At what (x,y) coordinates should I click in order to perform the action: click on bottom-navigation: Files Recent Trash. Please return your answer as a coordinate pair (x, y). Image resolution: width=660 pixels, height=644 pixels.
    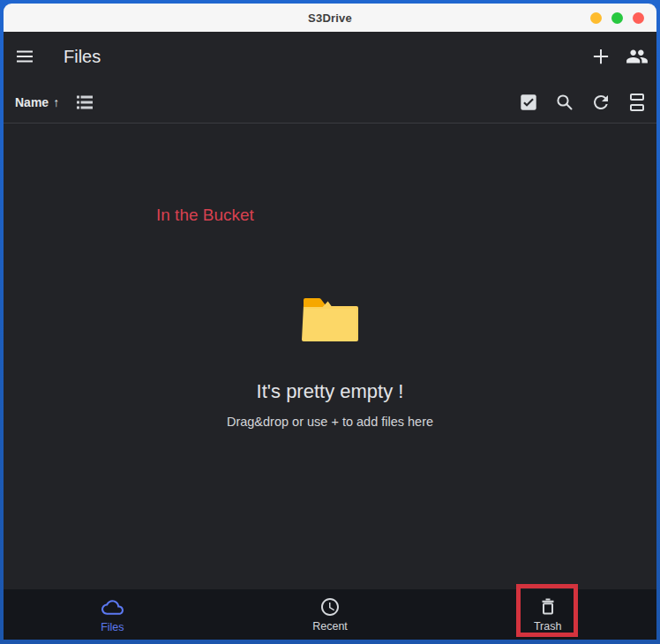
    Looking at the image, I should click on (330, 614).